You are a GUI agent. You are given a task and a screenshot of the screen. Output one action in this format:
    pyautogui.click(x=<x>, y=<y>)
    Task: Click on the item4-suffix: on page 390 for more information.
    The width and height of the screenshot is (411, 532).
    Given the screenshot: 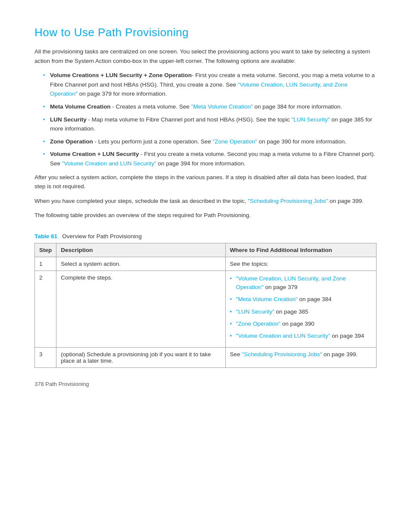 What is the action you would take?
    pyautogui.click(x=302, y=141)
    